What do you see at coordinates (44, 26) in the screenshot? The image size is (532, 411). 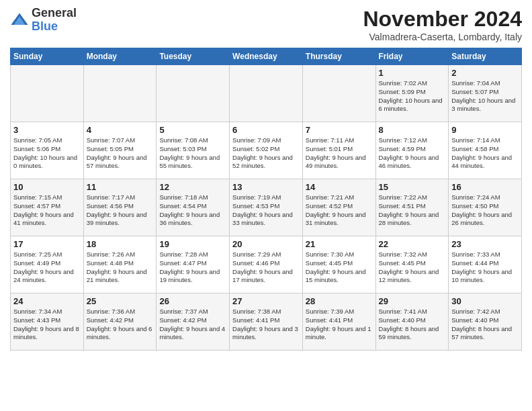 I see `logo-blue: Blue` at bounding box center [44, 26].